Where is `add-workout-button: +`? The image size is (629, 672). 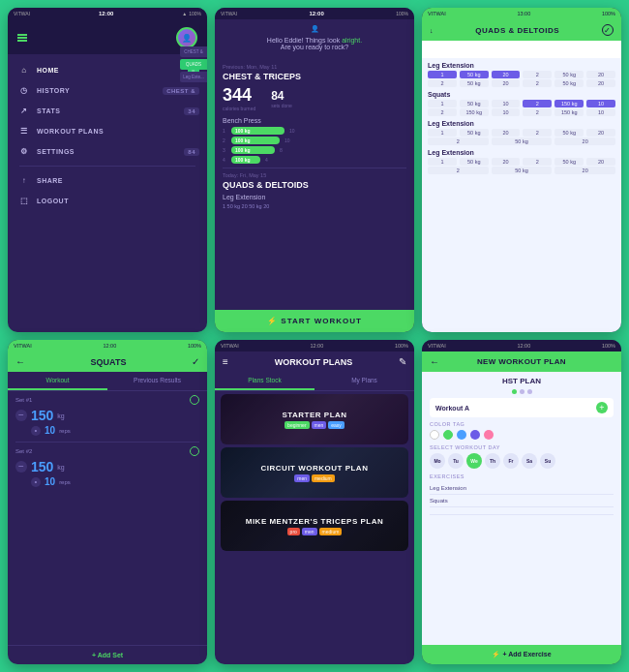
add-workout-button: + is located at coordinates (602, 408).